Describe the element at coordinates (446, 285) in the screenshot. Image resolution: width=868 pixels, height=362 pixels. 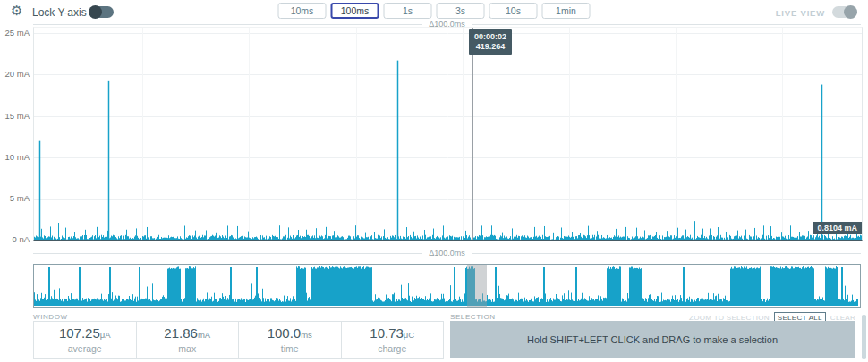
I see `minimap-canvas` at that location.